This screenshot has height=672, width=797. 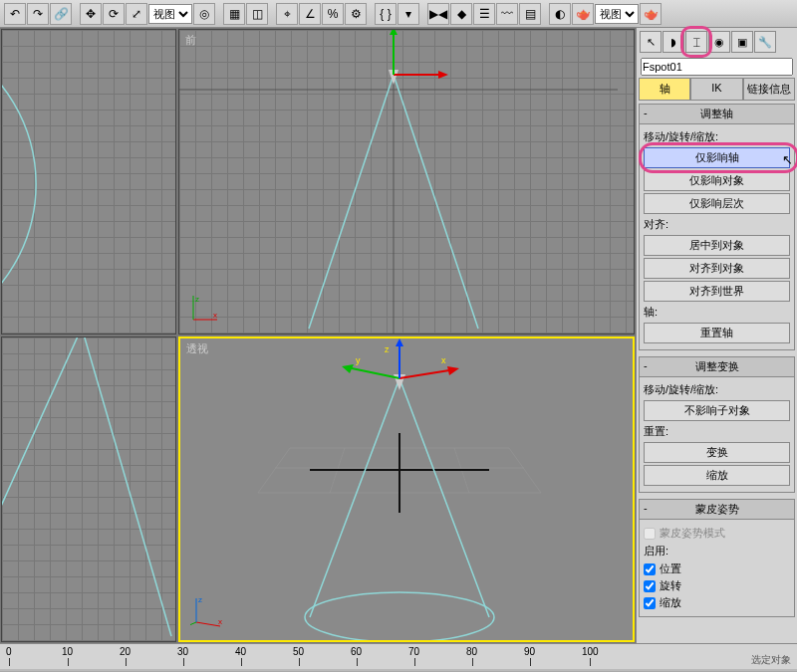 What do you see at coordinates (287, 14) in the screenshot?
I see `snap-toggle: ⌖` at bounding box center [287, 14].